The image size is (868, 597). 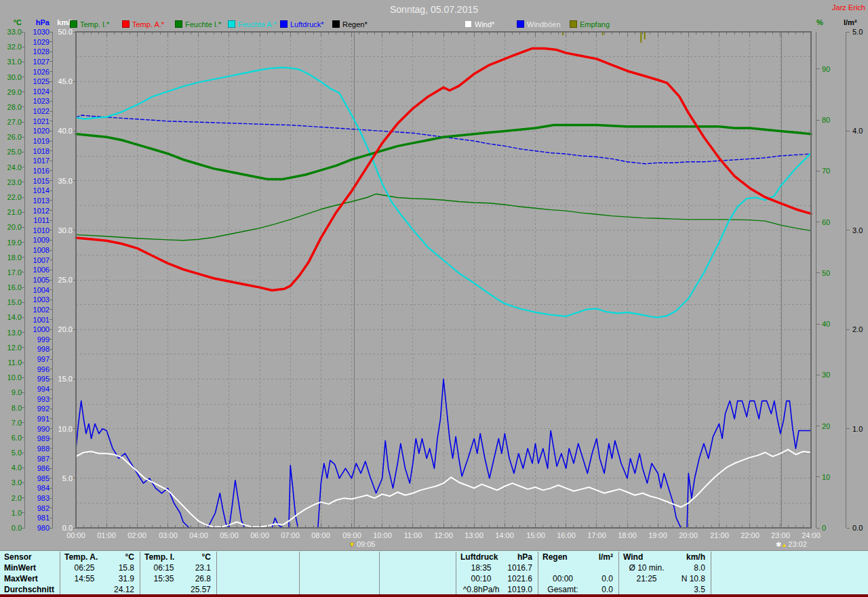 What do you see at coordinates (38, 220) in the screenshot?
I see `hpa-tick-label: 1011` at bounding box center [38, 220].